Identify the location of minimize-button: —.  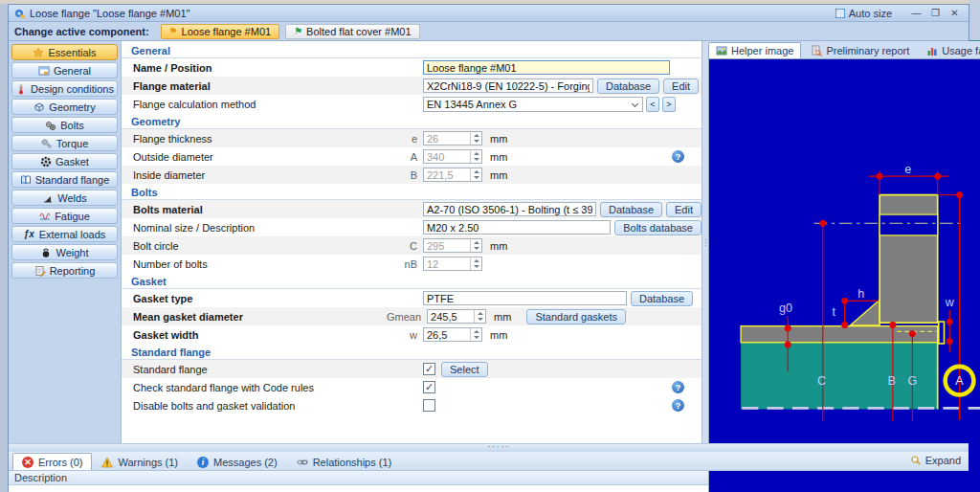
(917, 13).